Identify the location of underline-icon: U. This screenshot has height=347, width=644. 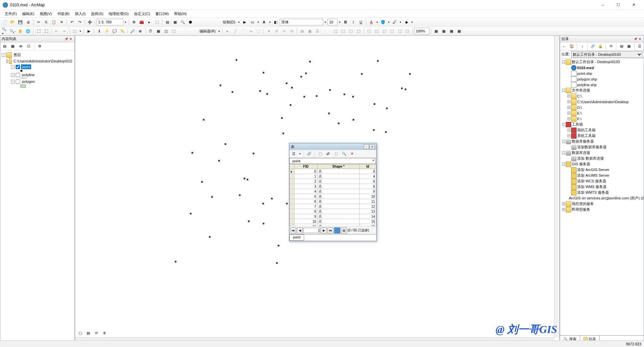
(361, 22).